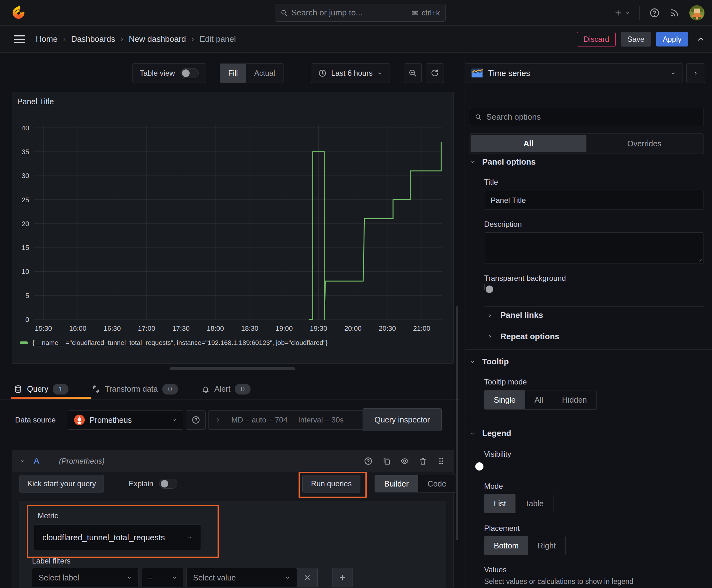  I want to click on interval-stat: Interval = 30s, so click(321, 420).